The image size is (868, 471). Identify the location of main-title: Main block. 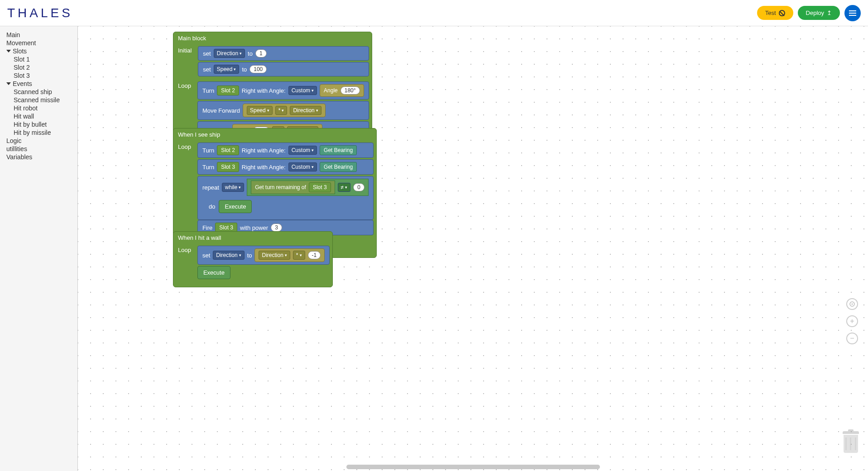
(273, 38).